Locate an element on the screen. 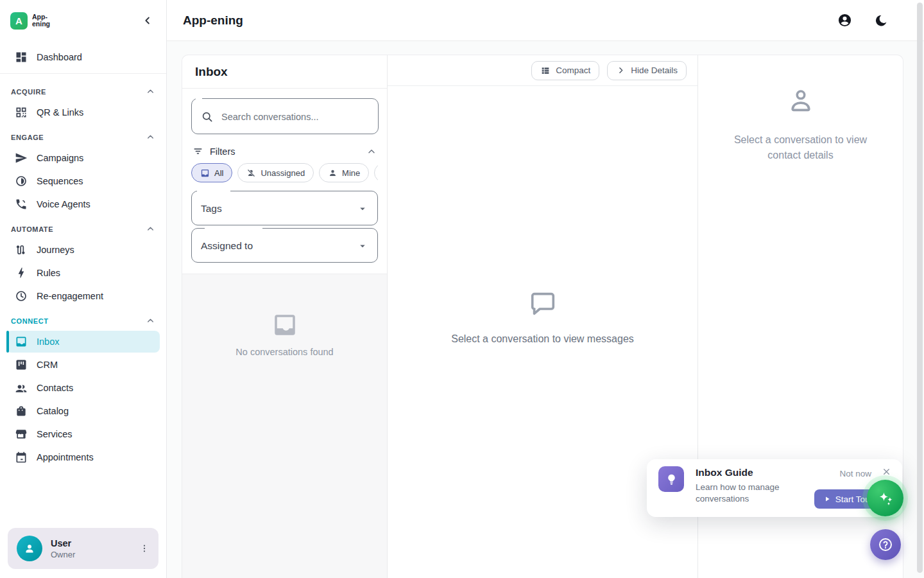  sidebar-item-campaigns: Campaigns is located at coordinates (83, 158).